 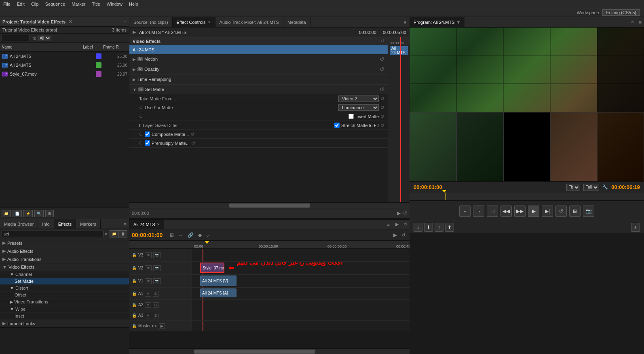 I want to click on take-matte-reset: ↺, so click(x=382, y=99).